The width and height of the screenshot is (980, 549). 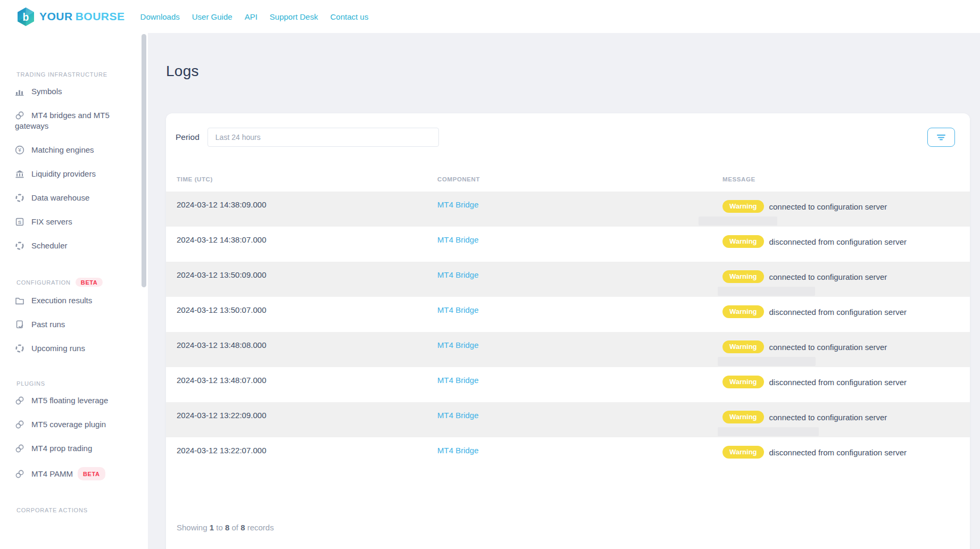 What do you see at coordinates (568, 184) in the screenshot?
I see `table-header: TIME (UTC) COMPONENT MESSAGE` at bounding box center [568, 184].